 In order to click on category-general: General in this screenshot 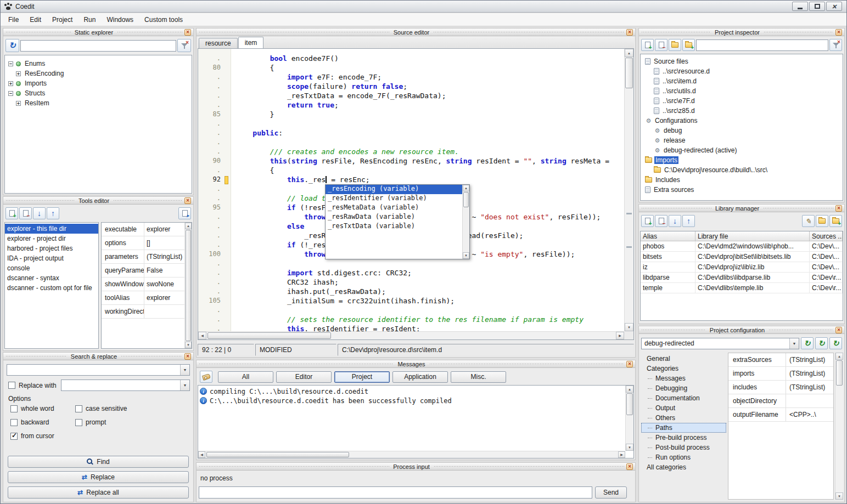, I will do `click(684, 359)`.